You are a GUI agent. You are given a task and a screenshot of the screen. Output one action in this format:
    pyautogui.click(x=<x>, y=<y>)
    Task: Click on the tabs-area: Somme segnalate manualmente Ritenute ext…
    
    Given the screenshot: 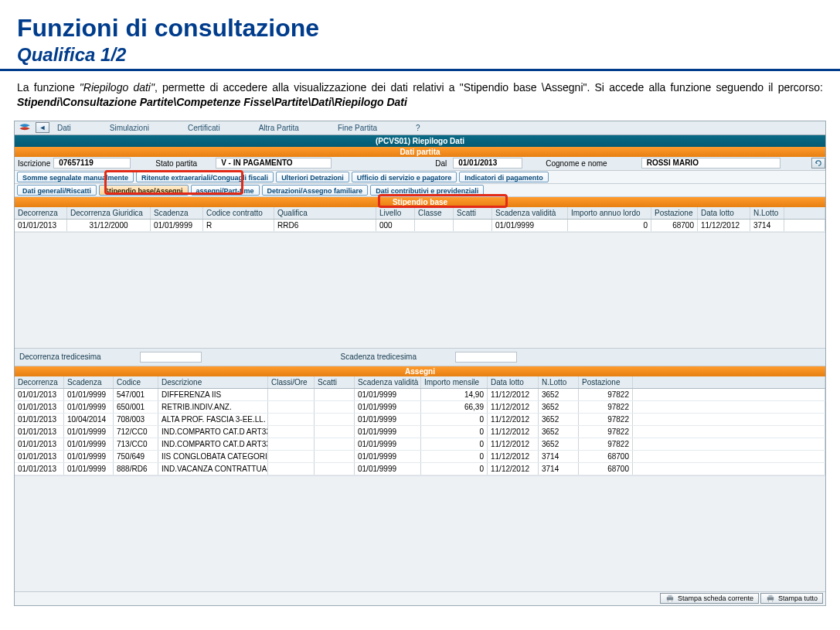 What is the action you would take?
    pyautogui.click(x=420, y=184)
    